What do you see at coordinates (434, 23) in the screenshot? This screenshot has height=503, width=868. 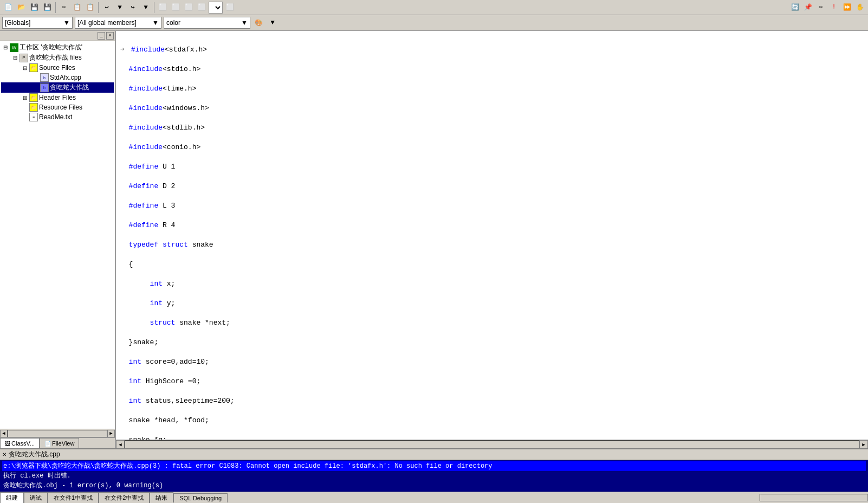 I see `toolbar-row2: [Globals] ▼ [All global members] ▼ color…` at bounding box center [434, 23].